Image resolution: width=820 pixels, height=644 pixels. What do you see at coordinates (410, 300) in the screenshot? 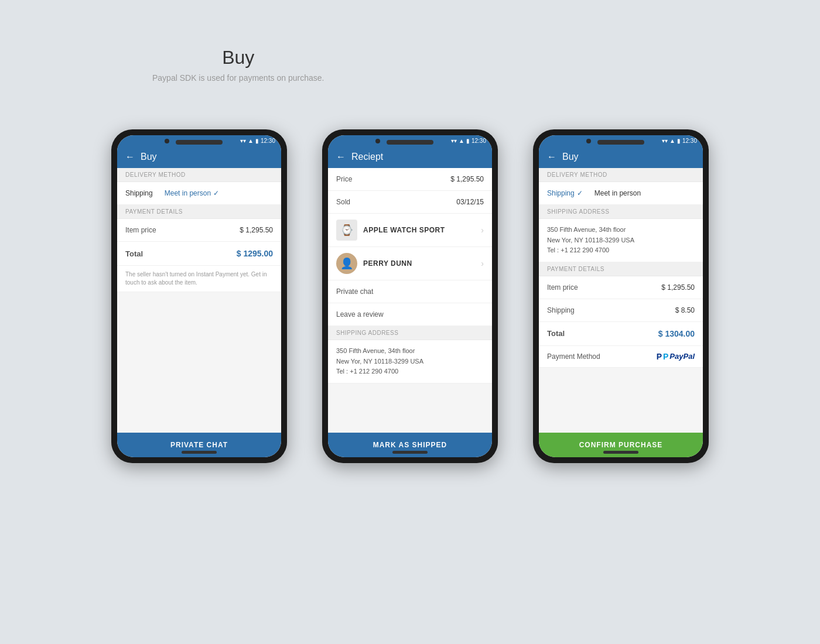
I see `content-area-2: Price $ 1,295.50 Sold 03/12/15 ⌚ APPLE W…` at bounding box center [410, 300].